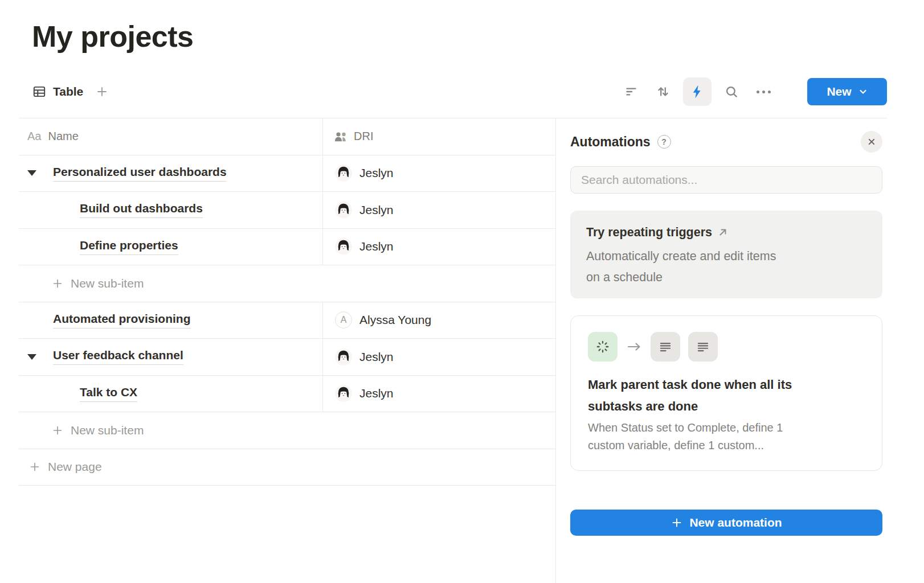 Image resolution: width=924 pixels, height=583 pixels. What do you see at coordinates (118, 356) in the screenshot?
I see `page-link: User feedback channel` at bounding box center [118, 356].